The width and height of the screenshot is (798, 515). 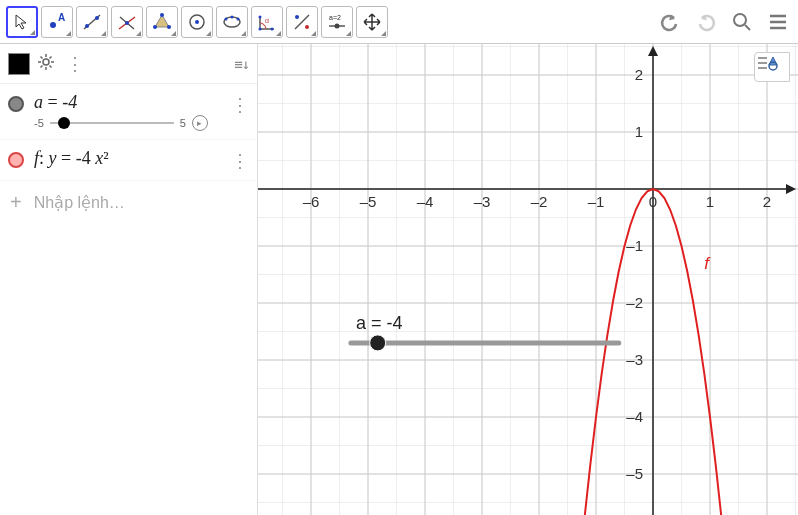 I want to click on slider-min: -5, so click(x=39, y=123).